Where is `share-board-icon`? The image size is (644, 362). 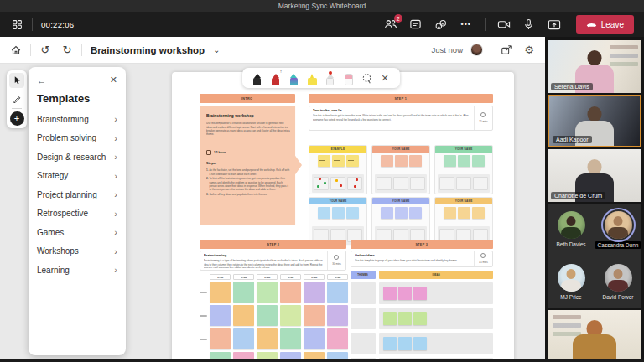 share-board-icon is located at coordinates (506, 50).